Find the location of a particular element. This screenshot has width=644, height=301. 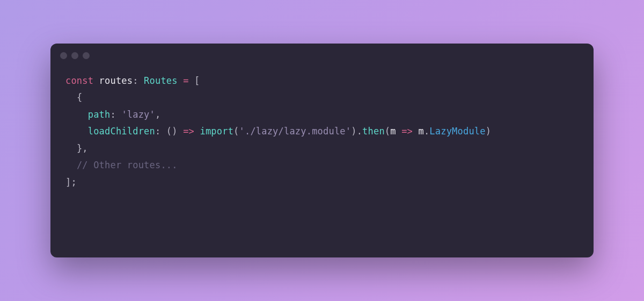

code-line-3: path: 'lazy', is located at coordinates (322, 115).